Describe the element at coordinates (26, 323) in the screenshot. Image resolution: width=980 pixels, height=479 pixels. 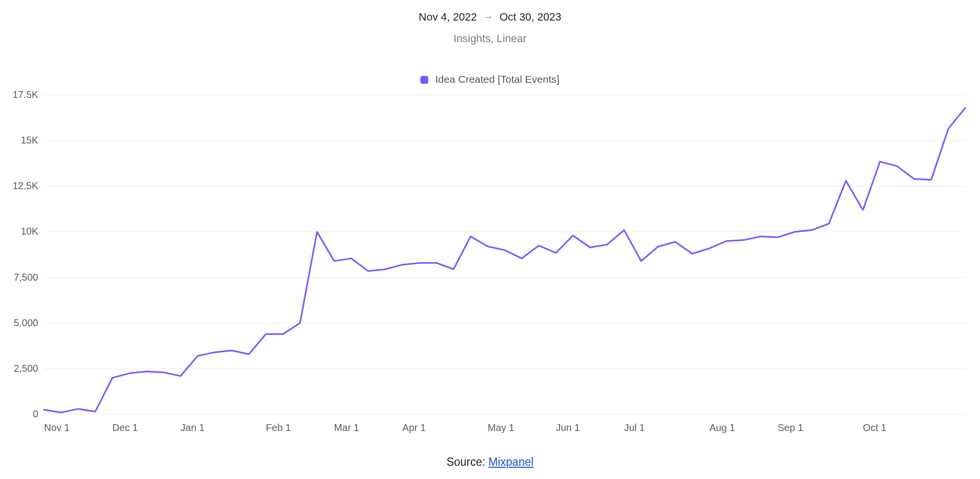
I see `svg-text: 5,000` at that location.